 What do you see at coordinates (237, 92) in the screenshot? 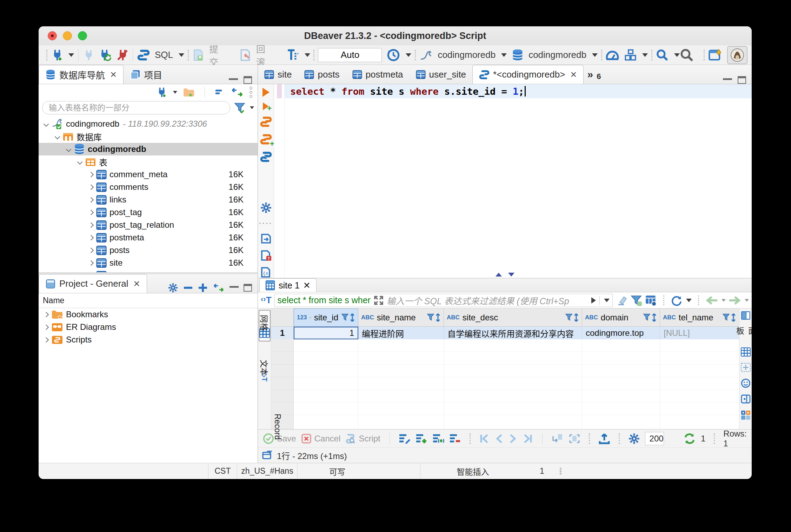
I see `link-with-editor-icon` at bounding box center [237, 92].